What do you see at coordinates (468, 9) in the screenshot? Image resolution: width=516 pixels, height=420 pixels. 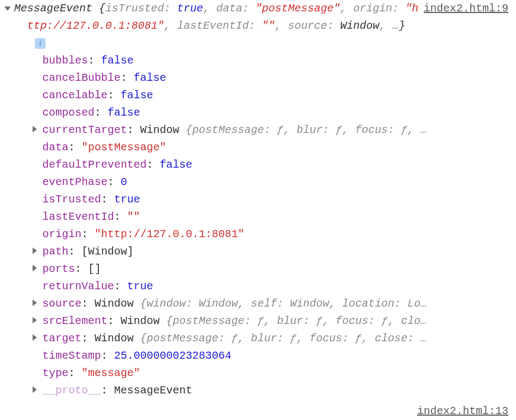 I see `source-link-top: index2.html:9` at bounding box center [468, 9].